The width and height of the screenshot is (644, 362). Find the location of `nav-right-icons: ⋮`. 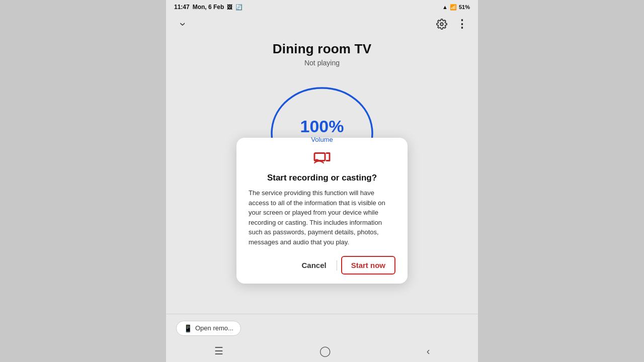

nav-right-icons: ⋮ is located at coordinates (452, 24).